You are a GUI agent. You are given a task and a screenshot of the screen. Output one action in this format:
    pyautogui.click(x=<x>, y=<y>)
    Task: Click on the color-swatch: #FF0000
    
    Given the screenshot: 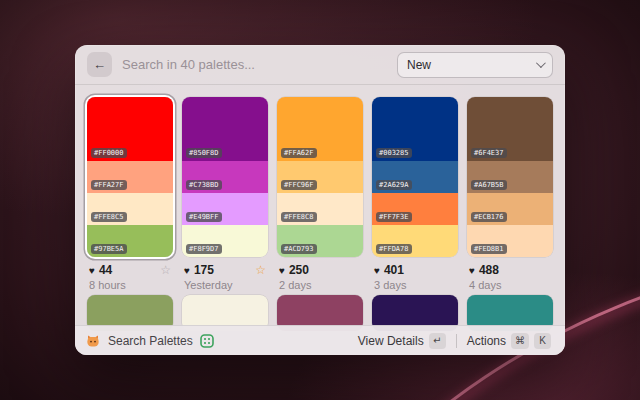 What is the action you would take?
    pyautogui.click(x=130, y=129)
    